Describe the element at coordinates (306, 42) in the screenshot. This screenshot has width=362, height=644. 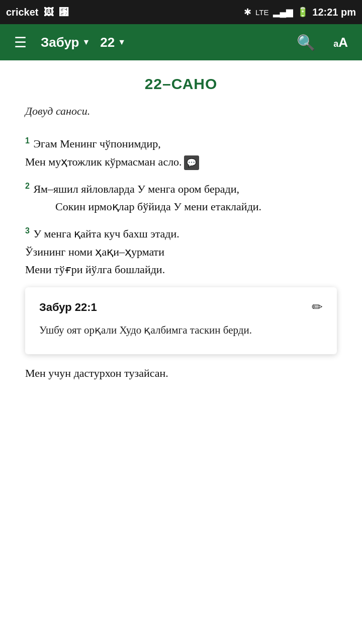
I see `search-button: 🔍` at that location.